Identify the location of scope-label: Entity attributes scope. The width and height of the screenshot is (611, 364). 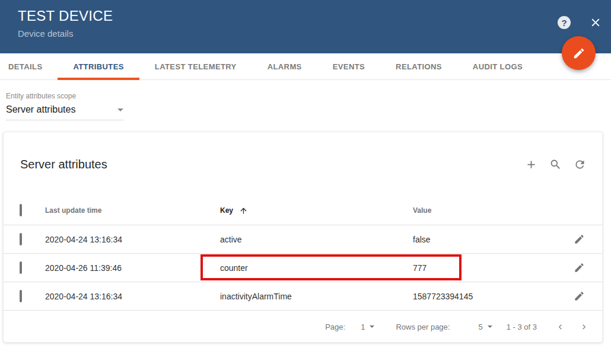
(65, 96).